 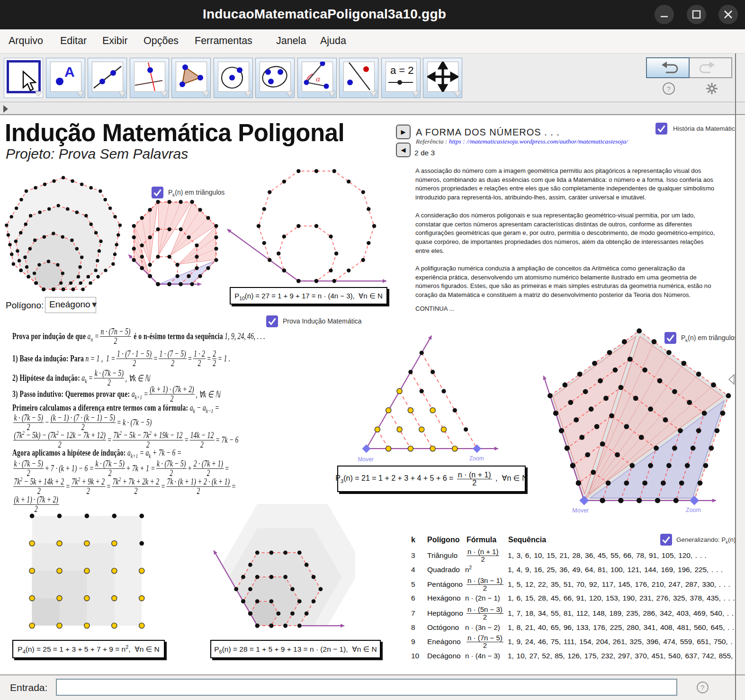 What do you see at coordinates (70, 72) in the screenshot?
I see `svg-text: A` at bounding box center [70, 72].